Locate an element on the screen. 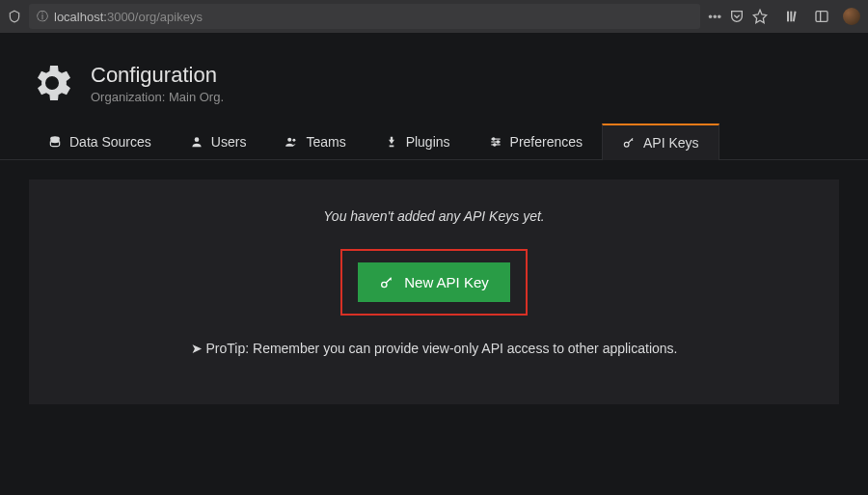 The height and width of the screenshot is (495, 868). tab-label: Preferences is located at coordinates (546, 142).